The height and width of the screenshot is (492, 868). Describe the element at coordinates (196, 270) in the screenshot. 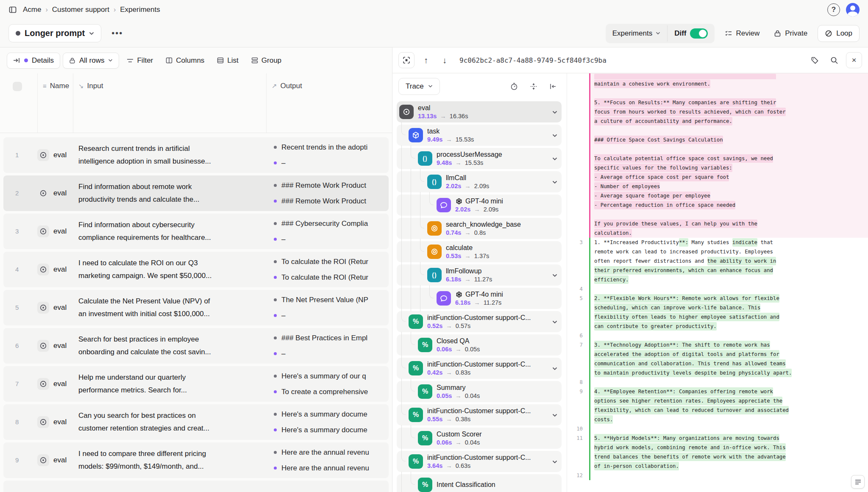

I see `table-row: 4evalI need to calculate the ROI on our …` at that location.